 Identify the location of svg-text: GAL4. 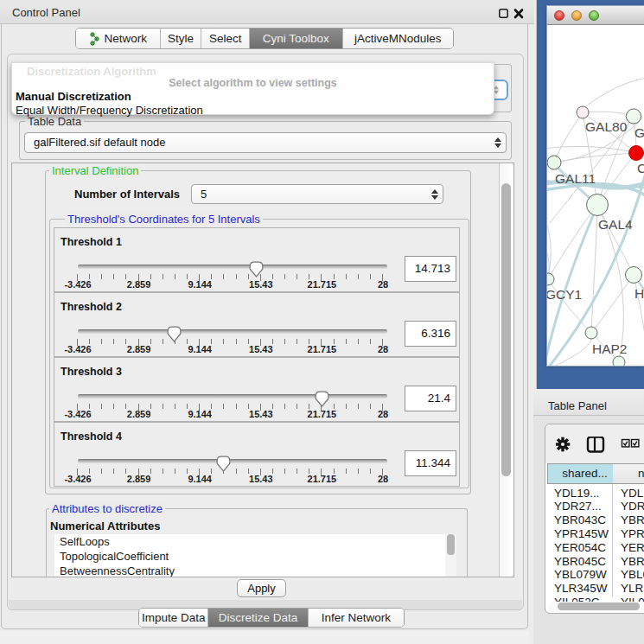
(615, 225).